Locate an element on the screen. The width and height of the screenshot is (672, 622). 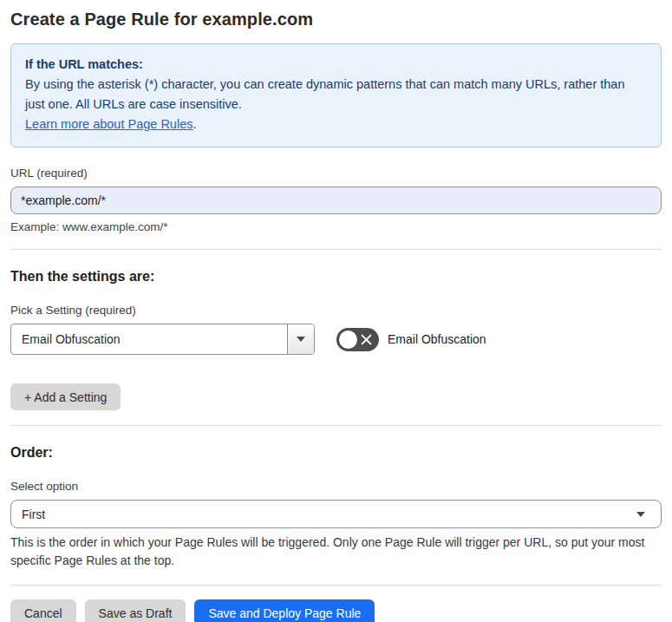
pick-setting-label: Pick a Setting (required) is located at coordinates (336, 311).